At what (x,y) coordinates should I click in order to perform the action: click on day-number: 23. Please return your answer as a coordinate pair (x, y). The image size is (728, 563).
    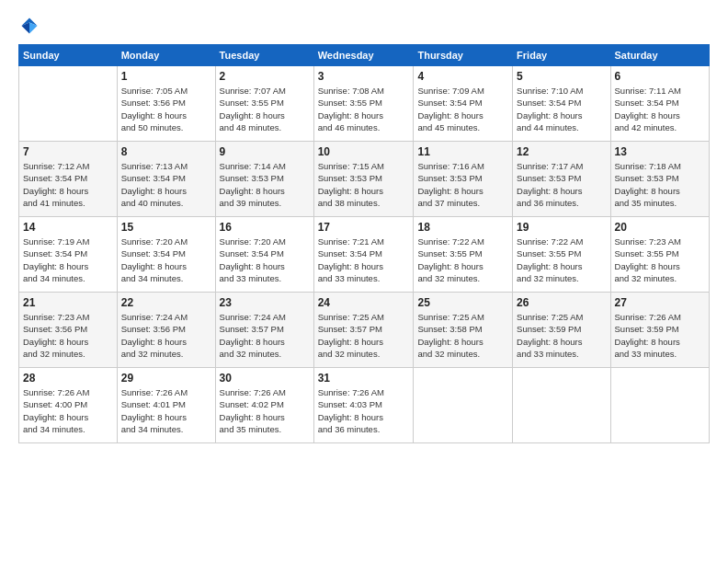
    Looking at the image, I should click on (265, 303).